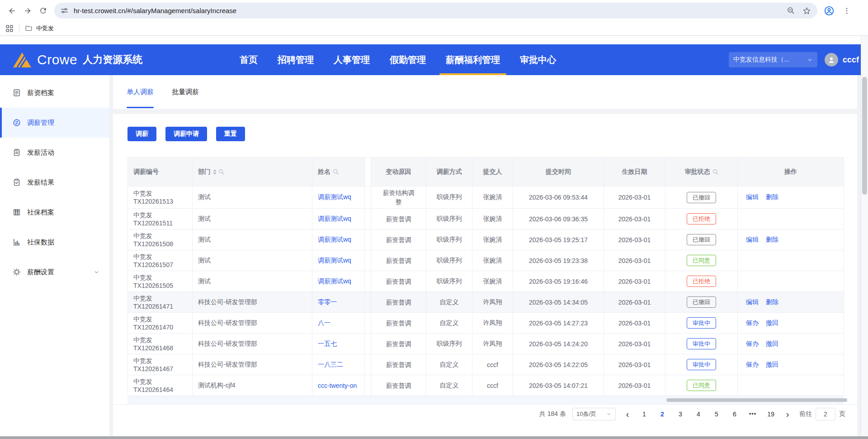  What do you see at coordinates (249, 60) in the screenshot?
I see `nav-item-home: 首页` at bounding box center [249, 60].